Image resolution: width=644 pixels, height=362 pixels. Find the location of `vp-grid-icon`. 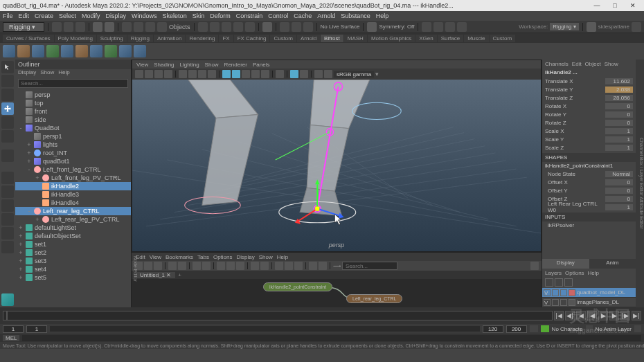

vp-grid-icon is located at coordinates (183, 74).